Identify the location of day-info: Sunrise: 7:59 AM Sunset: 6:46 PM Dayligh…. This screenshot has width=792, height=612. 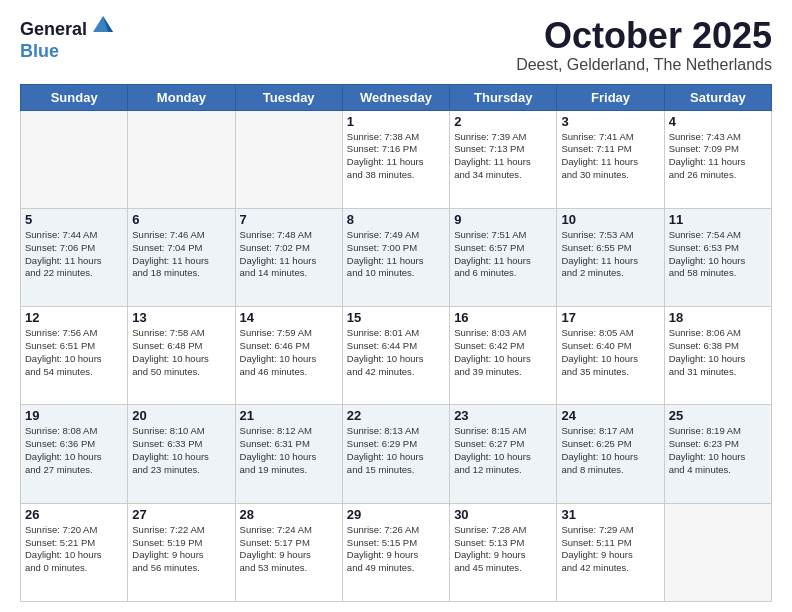
(289, 352).